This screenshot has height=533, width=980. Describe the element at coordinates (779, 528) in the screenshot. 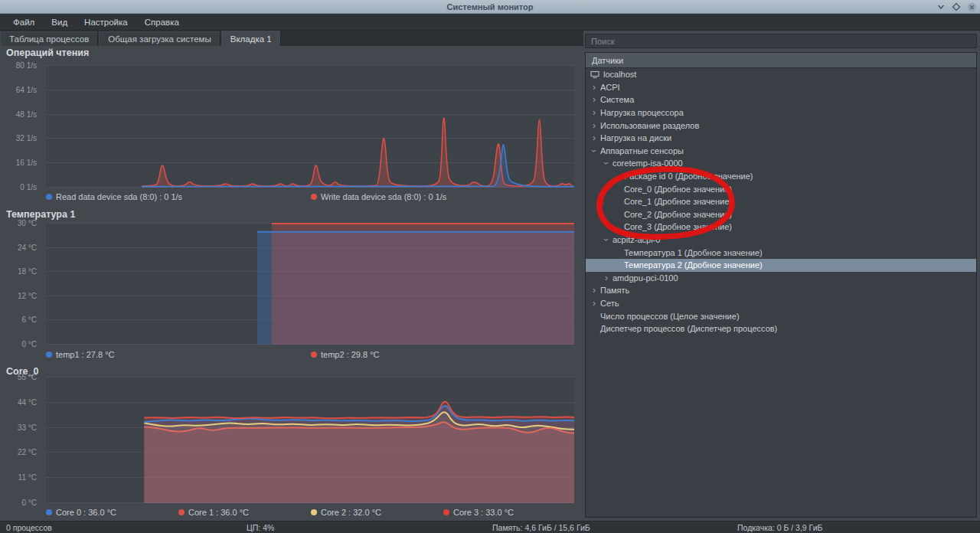

I see `status-swap: Подкачка: 0 Б / 3,9 ГиБ` at that location.